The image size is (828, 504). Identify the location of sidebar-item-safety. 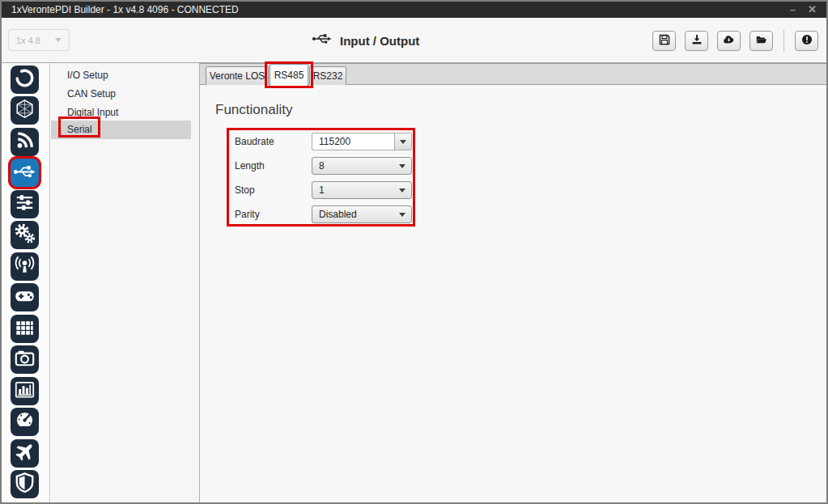
(24, 484).